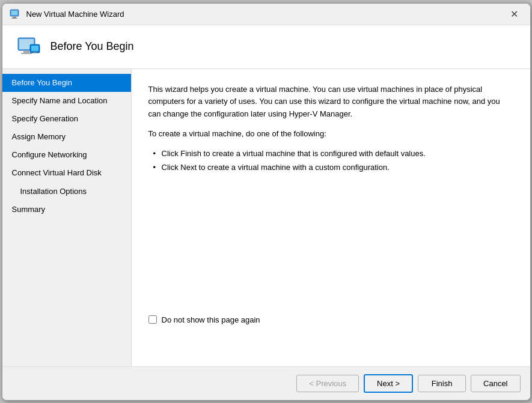 The height and width of the screenshot is (403, 532). I want to click on title-bar: New Virtual Machine Wizard ✕, so click(266, 14).